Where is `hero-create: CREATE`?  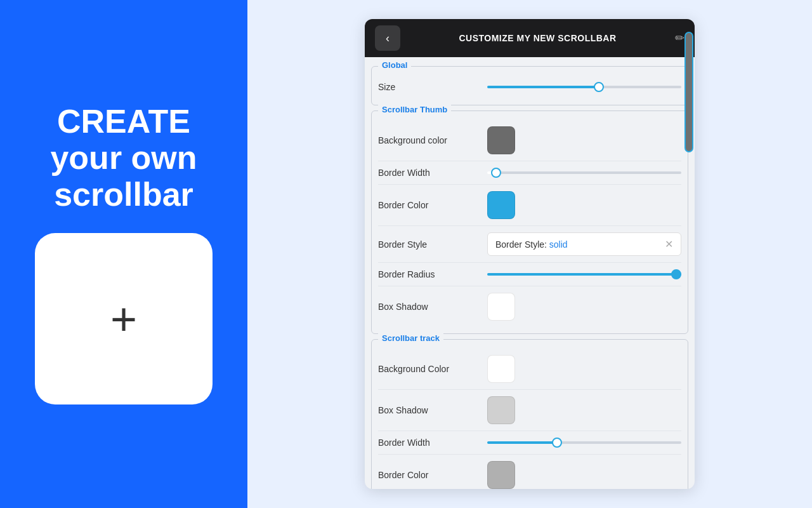
hero-create: CREATE is located at coordinates (123, 122).